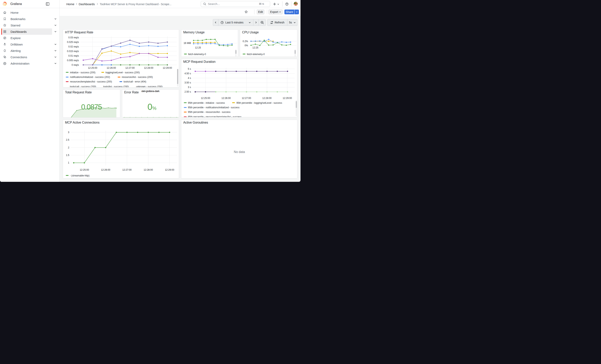 The height and width of the screenshot is (364, 601). Describe the element at coordinates (74, 47) in the screenshot. I see `svg-text: 0.02 req/s` at that location.